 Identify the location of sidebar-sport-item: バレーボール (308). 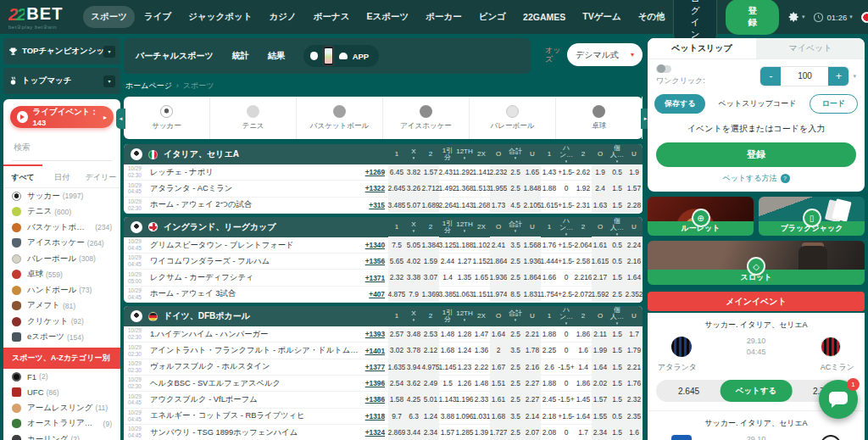
(62, 259).